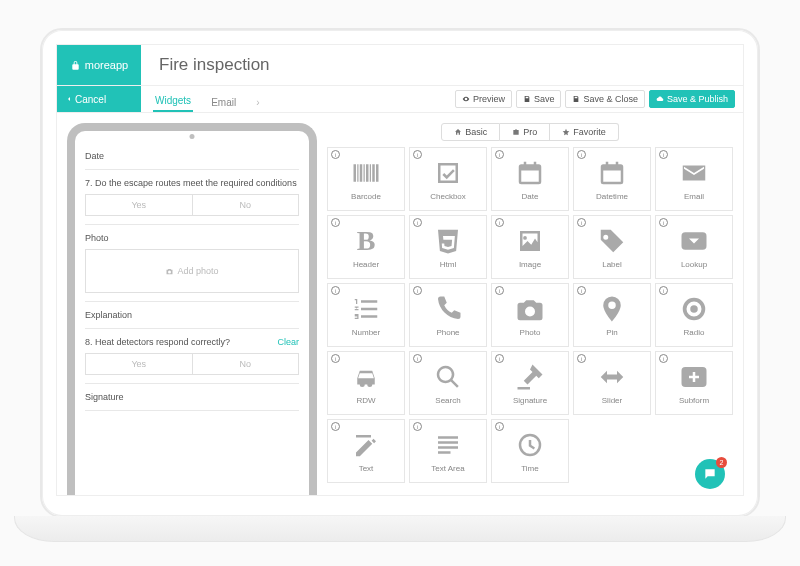 The image size is (800, 566). Describe the element at coordinates (612, 315) in the screenshot. I see `widget-pin: i Pin` at that location.